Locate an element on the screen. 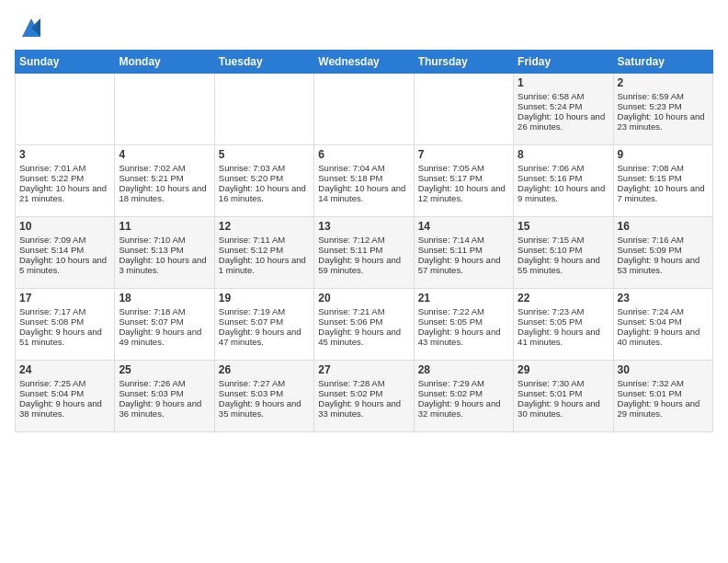 Image resolution: width=728 pixels, height=563 pixels. day-number: 26 is located at coordinates (265, 370).